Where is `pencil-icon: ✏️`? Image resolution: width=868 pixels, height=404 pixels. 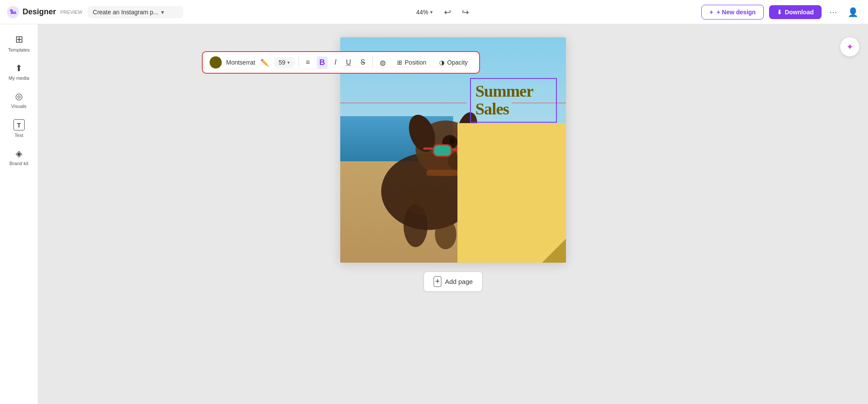 pencil-icon: ✏️ is located at coordinates (265, 62).